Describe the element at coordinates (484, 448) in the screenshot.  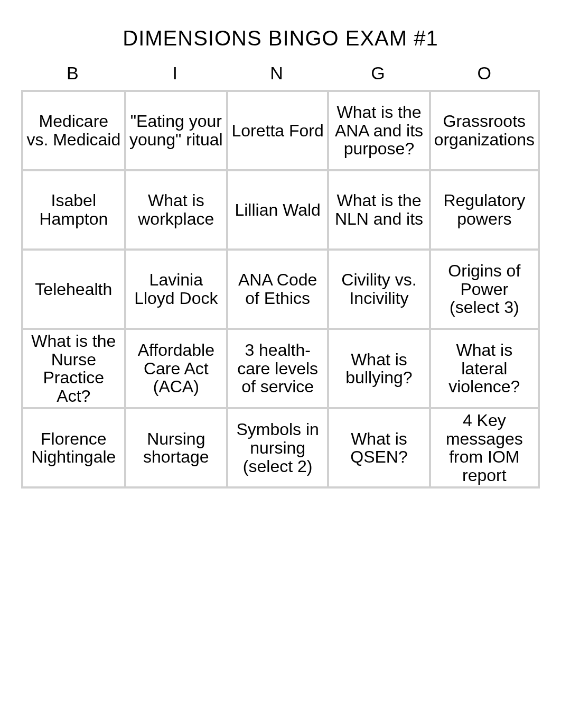
I see `bingo-cell: 4 Key messages from IOM report` at that location.